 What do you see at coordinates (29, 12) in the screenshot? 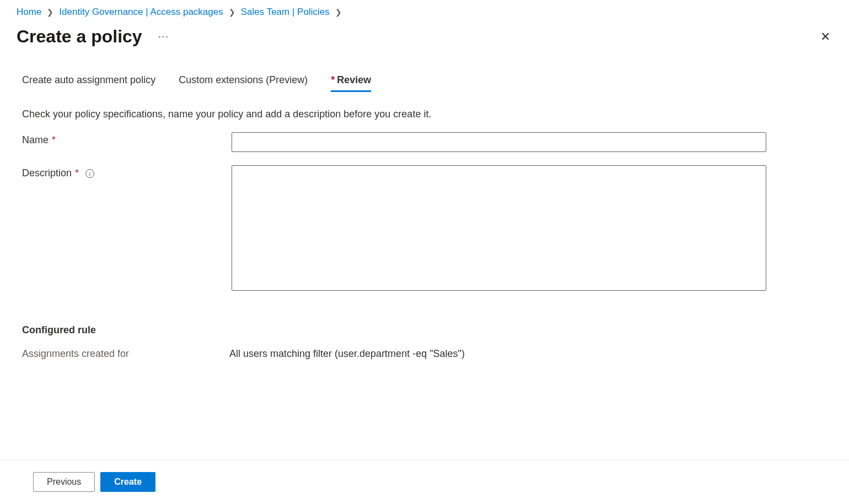
I see `breadcrumb-home: Home` at bounding box center [29, 12].